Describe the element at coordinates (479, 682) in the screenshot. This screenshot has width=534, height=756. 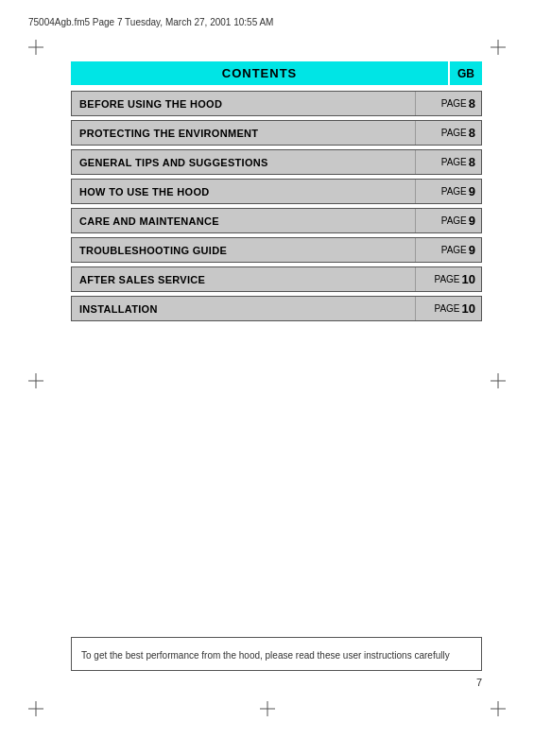
I see `page-number: 7` at that location.